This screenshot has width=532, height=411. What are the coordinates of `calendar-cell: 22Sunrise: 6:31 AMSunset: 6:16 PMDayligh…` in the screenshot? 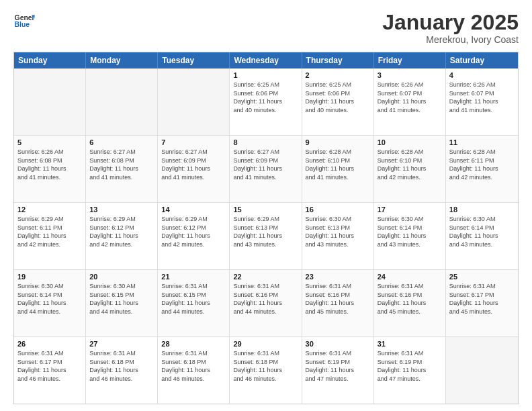 It's located at (266, 304).